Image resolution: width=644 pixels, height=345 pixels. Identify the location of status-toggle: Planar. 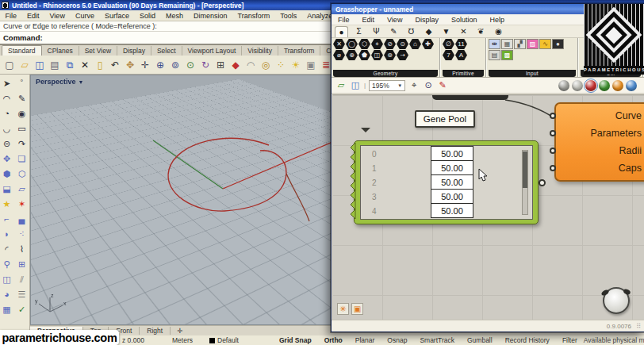
(365, 340).